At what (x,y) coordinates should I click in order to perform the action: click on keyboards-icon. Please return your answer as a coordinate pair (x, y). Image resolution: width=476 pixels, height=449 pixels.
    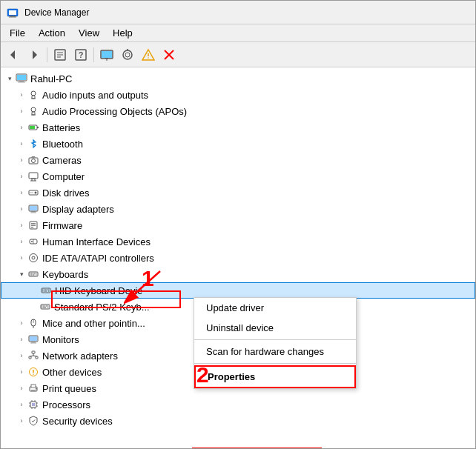
    Looking at the image, I should click on (33, 274).